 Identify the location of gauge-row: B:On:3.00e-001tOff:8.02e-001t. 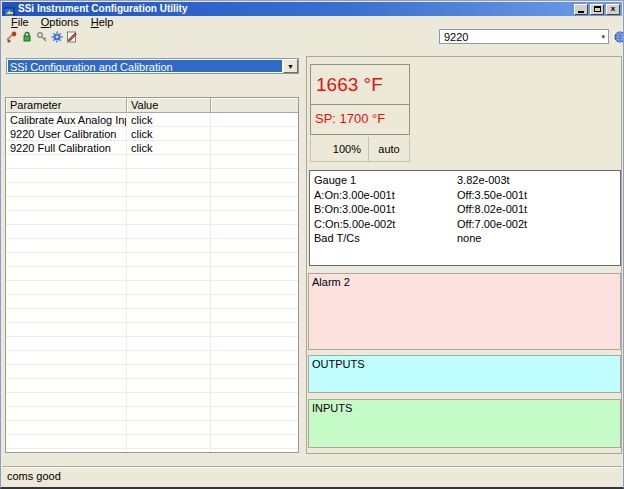
(467, 210).